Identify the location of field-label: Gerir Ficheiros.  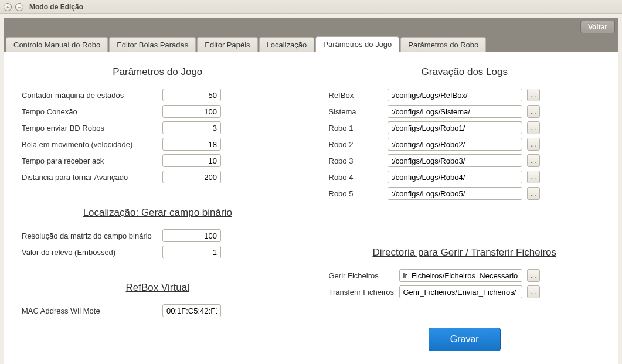
(364, 275).